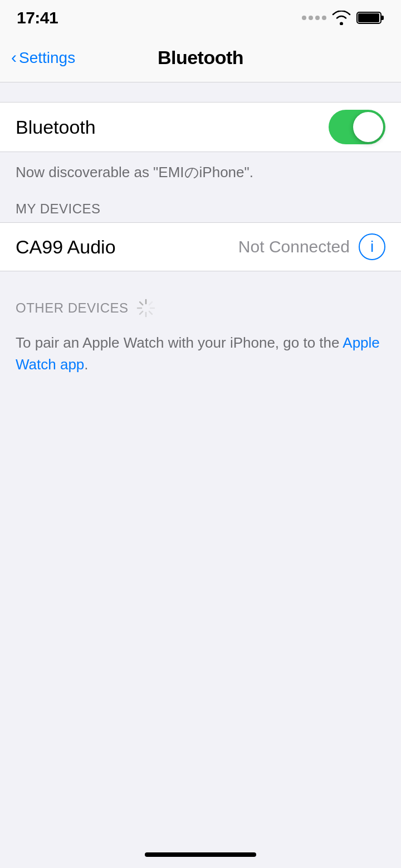  Describe the element at coordinates (314, 18) in the screenshot. I see `signal-dots-icon` at that location.